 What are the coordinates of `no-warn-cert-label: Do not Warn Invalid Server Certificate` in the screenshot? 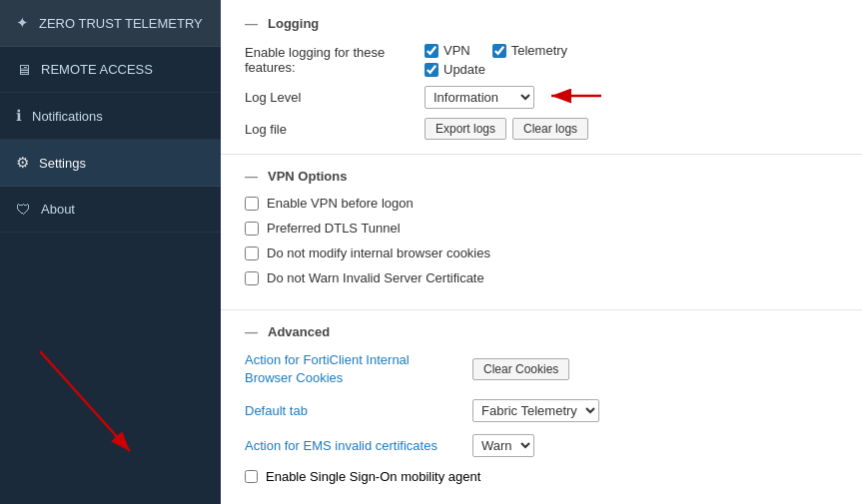 It's located at (376, 277).